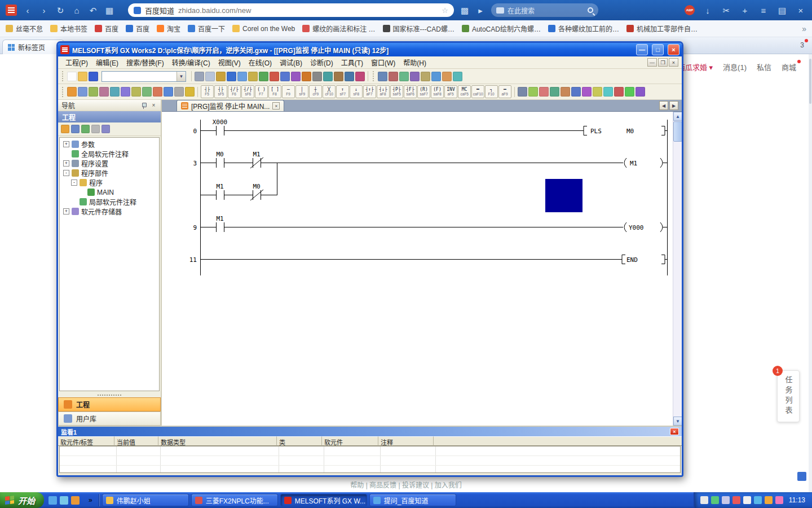 The width and height of the screenshot is (812, 508). Describe the element at coordinates (136, 91) in the screenshot. I see `find-icon` at that location.